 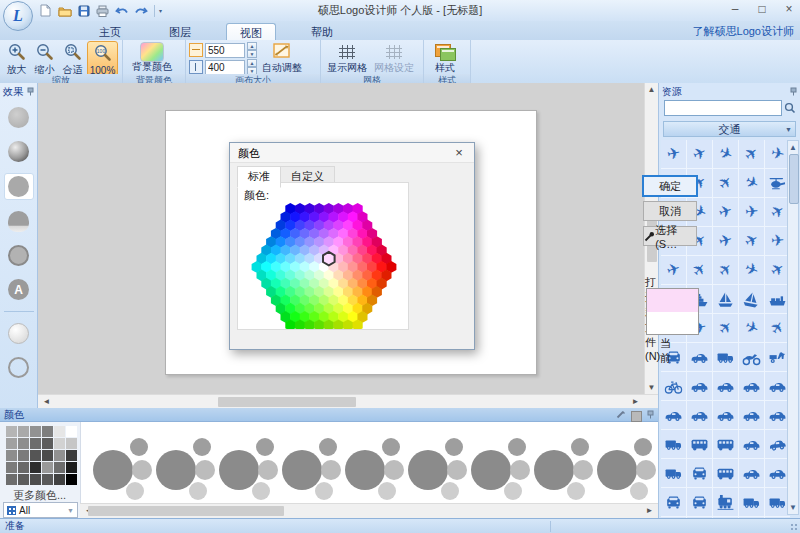 I want to click on fill-swatch-icon, so click(x=636, y=416).